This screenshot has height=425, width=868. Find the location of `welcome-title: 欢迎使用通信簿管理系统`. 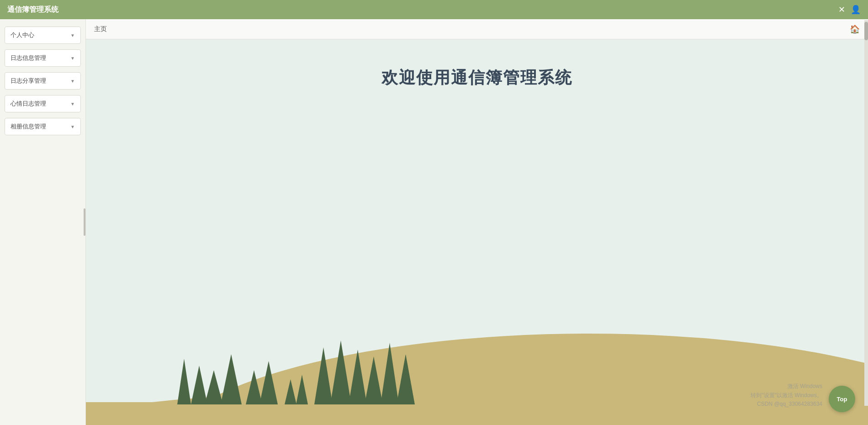

welcome-title: 欢迎使用通信簿管理系统 is located at coordinates (477, 78).